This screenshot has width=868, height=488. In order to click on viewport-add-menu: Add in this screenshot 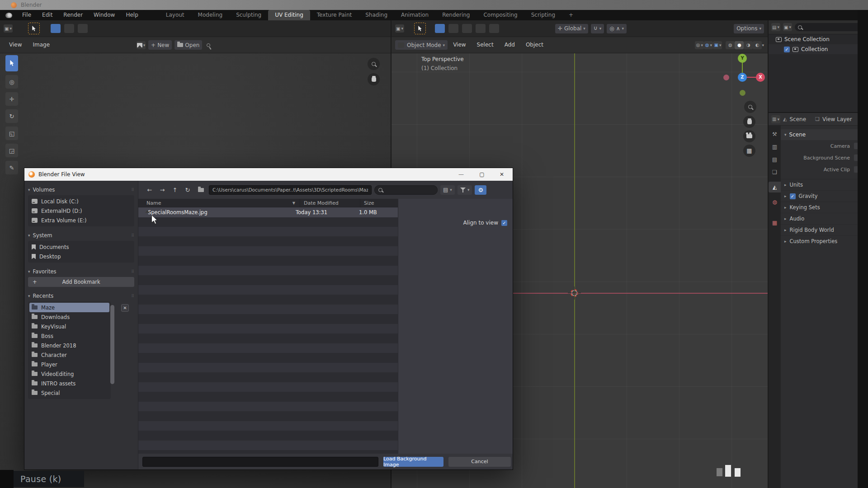, I will do `click(510, 45)`.